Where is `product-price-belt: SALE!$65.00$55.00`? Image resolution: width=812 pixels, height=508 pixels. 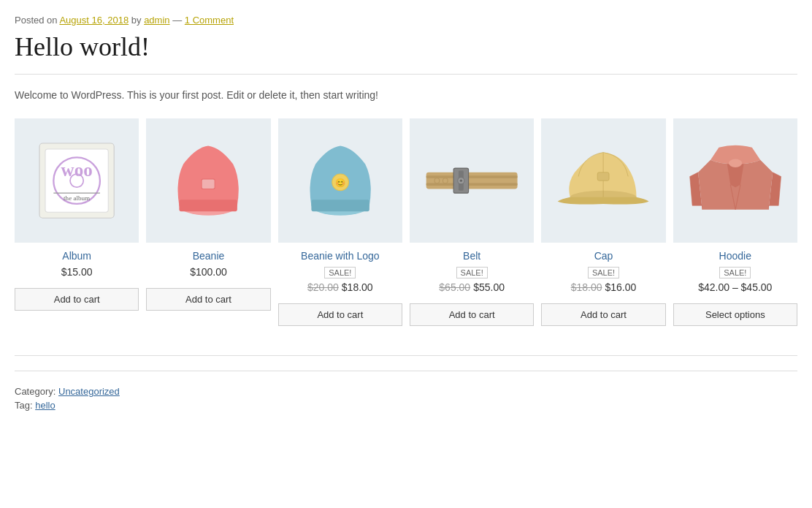 product-price-belt: SALE!$65.00$55.00 is located at coordinates (472, 279).